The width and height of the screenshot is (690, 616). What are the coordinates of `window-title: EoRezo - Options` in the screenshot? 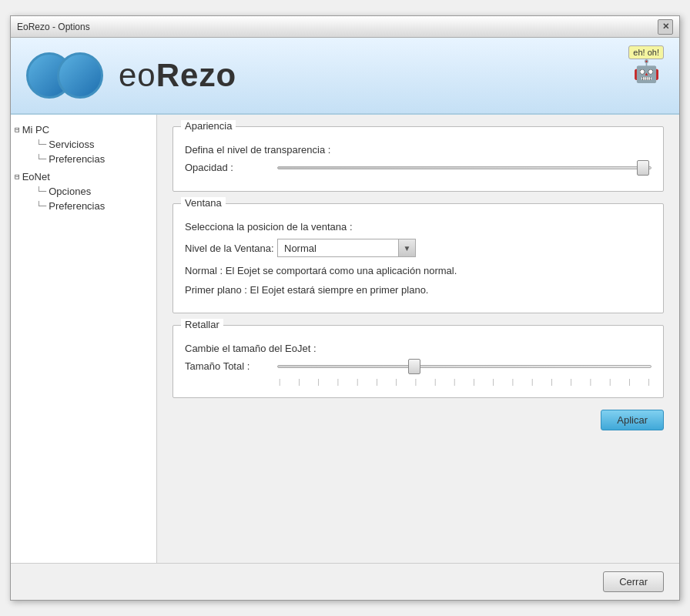 It's located at (54, 27).